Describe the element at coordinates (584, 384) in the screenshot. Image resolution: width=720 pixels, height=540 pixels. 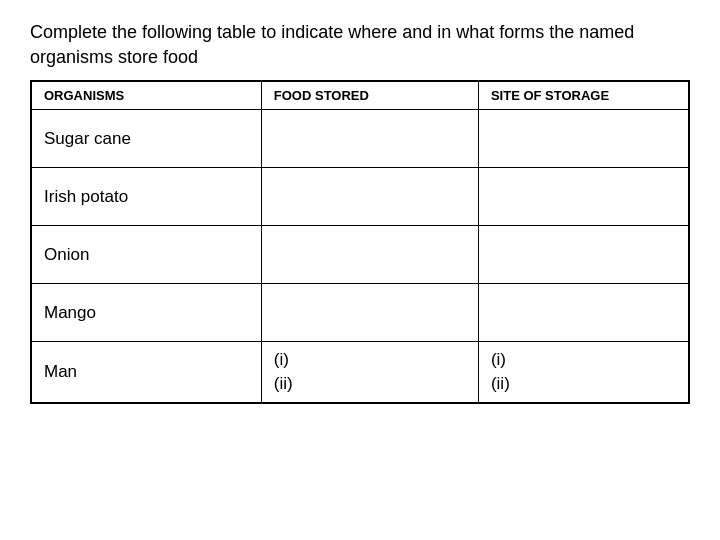
I see `site-storage-ii: (ii)` at that location.